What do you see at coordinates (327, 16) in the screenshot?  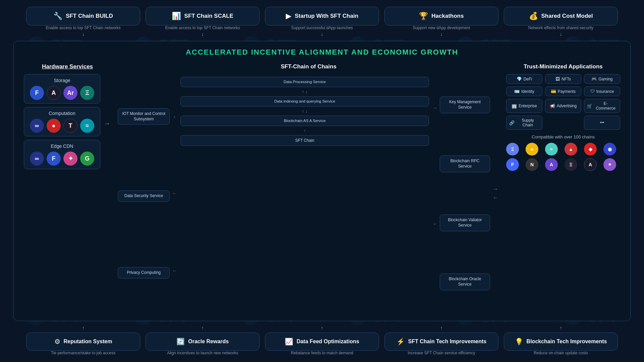 I see `startup-title: Startup With SFT Chain` at bounding box center [327, 16].